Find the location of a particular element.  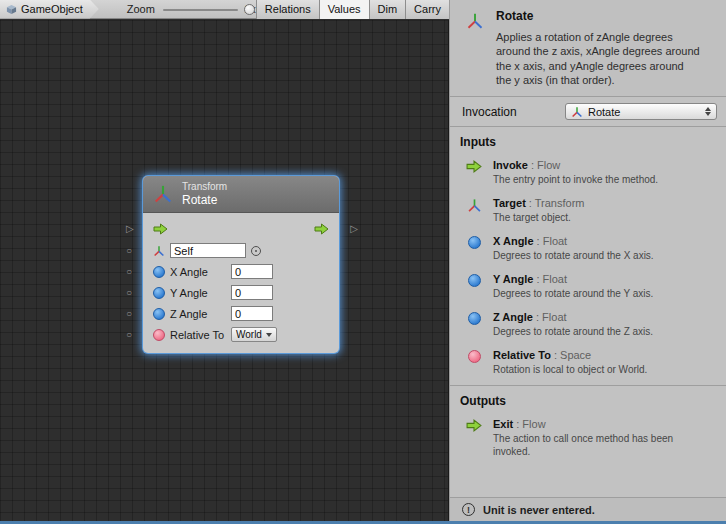

relative-to-value: World is located at coordinates (249, 334).